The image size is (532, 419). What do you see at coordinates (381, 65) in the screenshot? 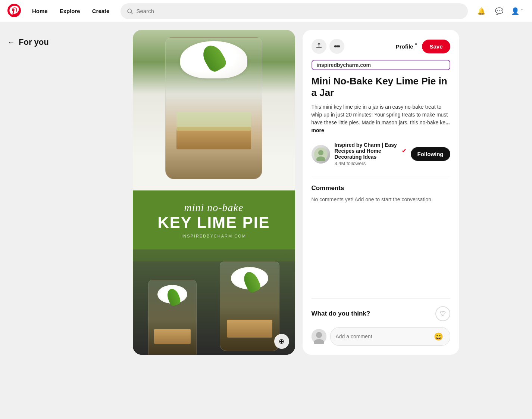
I see `source-link: inspiredbycharm.com` at bounding box center [381, 65].